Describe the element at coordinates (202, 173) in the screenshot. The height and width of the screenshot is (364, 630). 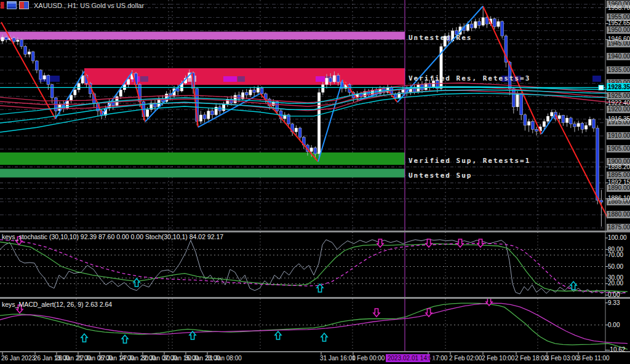
I see `zone-untested-sup` at that location.